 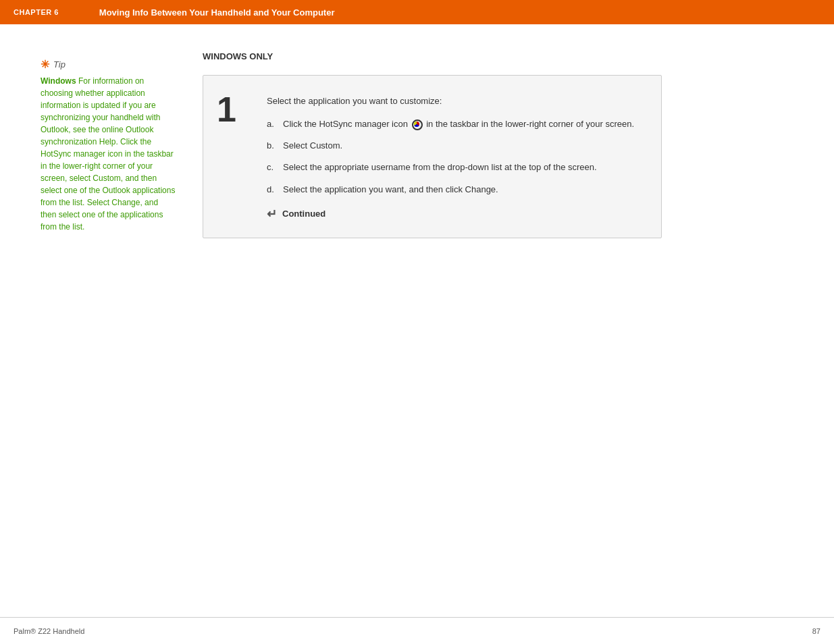 I want to click on tip-label: Tip, so click(x=59, y=65).